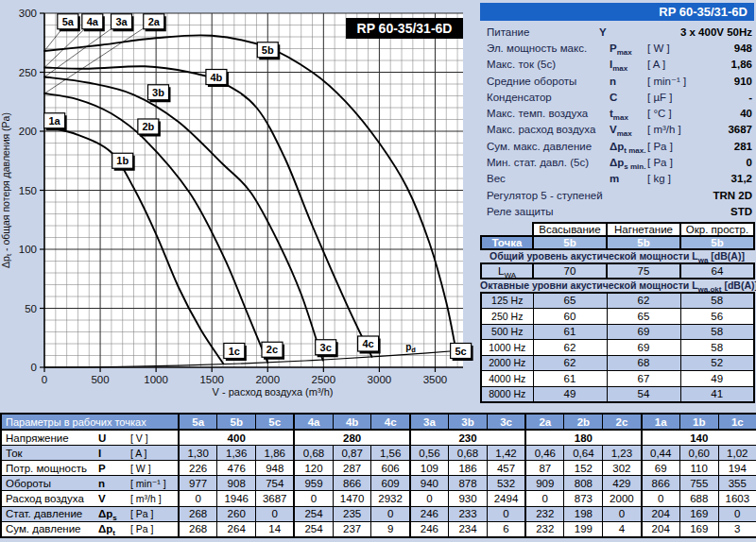 This screenshot has width=756, height=542. What do you see at coordinates (584, 483) in the screenshot?
I see `op-data-cell: 808` at bounding box center [584, 483].